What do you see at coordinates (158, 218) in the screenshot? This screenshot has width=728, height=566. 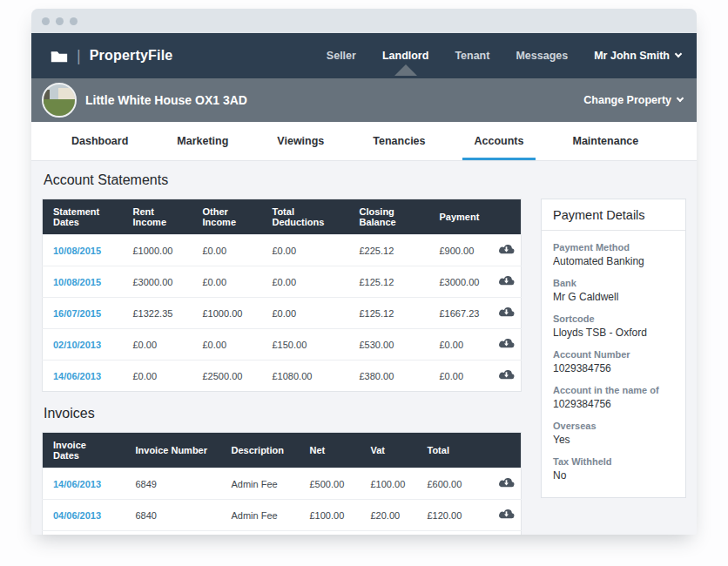 I see `column-header: Rent Income` at bounding box center [158, 218].